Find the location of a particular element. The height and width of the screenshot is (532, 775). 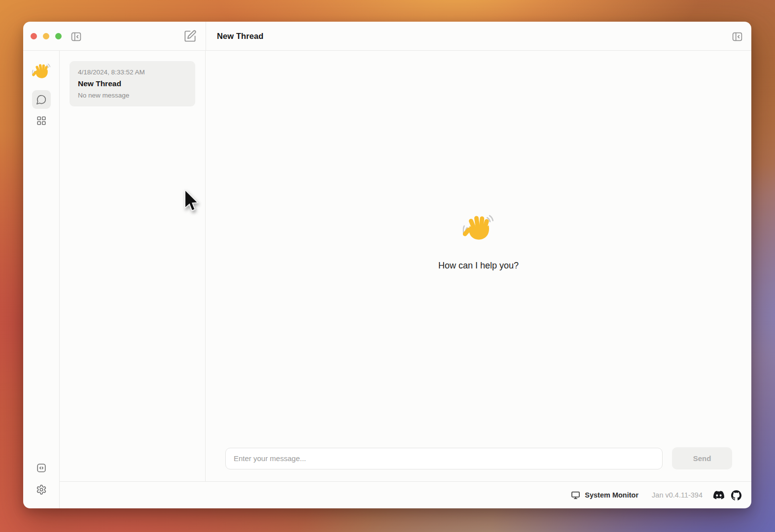

system-monitor-button: System Monitor is located at coordinates (604, 496).